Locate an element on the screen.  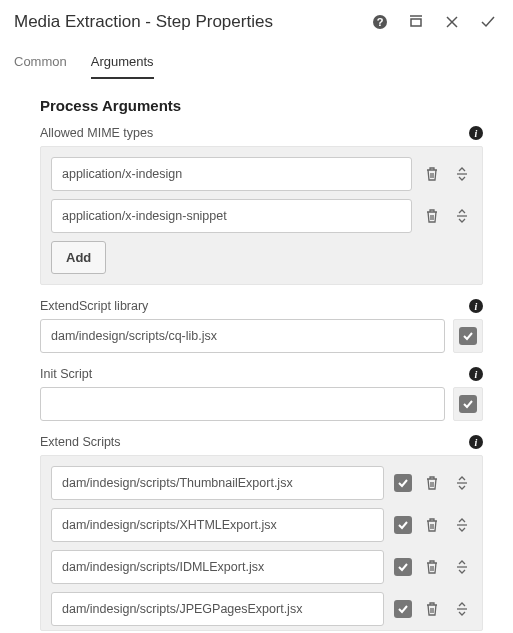
tab-bar: Common Arguments is located at coordinates (256, 60).